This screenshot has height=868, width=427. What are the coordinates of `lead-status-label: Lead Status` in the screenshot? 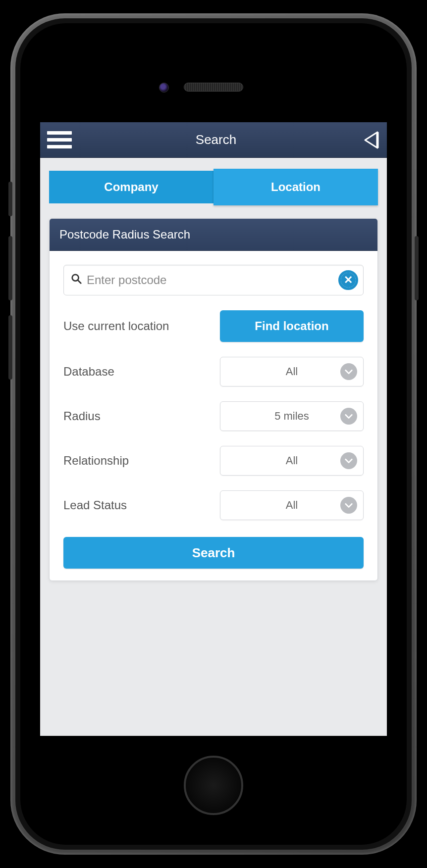 It's located at (95, 505).